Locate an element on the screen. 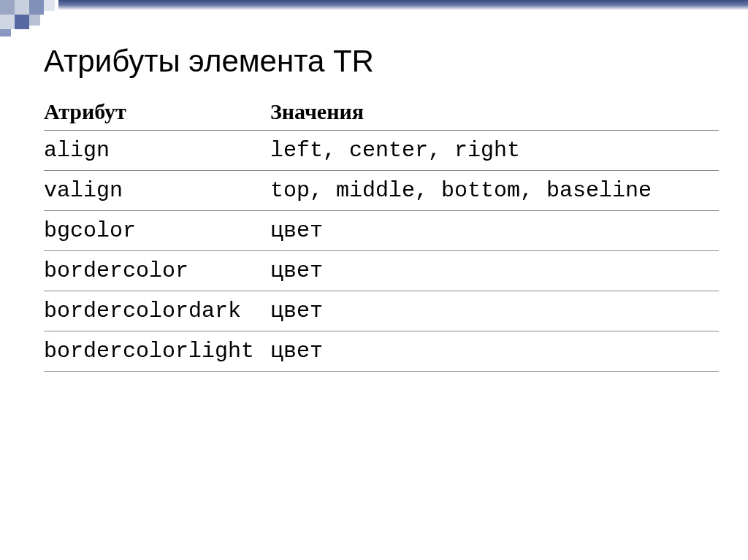  header-values: Значения is located at coordinates (495, 112).